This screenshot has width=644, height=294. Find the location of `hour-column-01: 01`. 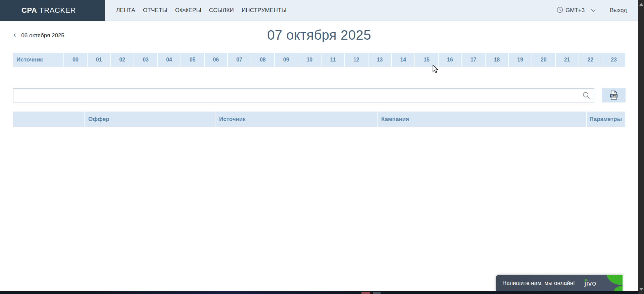

hour-column-01: 01 is located at coordinates (99, 60).